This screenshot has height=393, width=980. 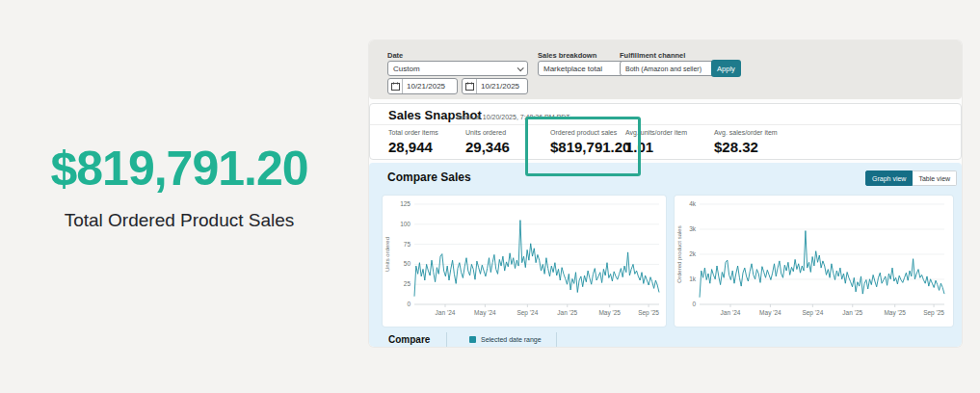 I want to click on legend-label: Selected date range, so click(x=511, y=339).